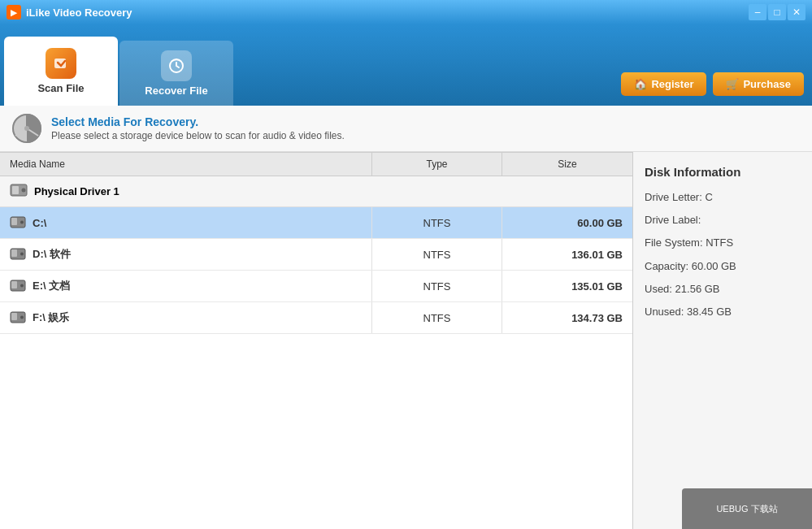  I want to click on info-text: Select Media For Recovery. Please select…, so click(198, 128).